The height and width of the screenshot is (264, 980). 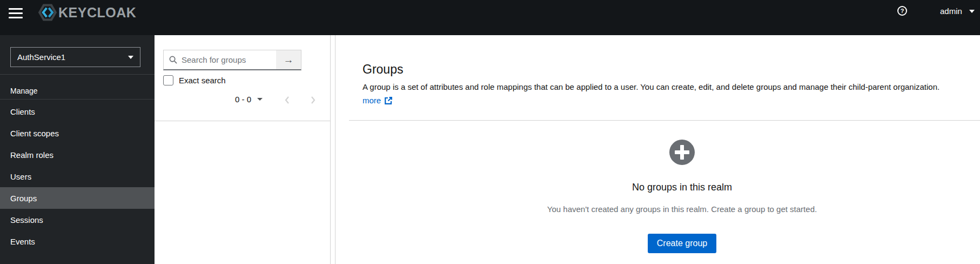 What do you see at coordinates (202, 80) in the screenshot?
I see `exact-search-label: Exact search` at bounding box center [202, 80].